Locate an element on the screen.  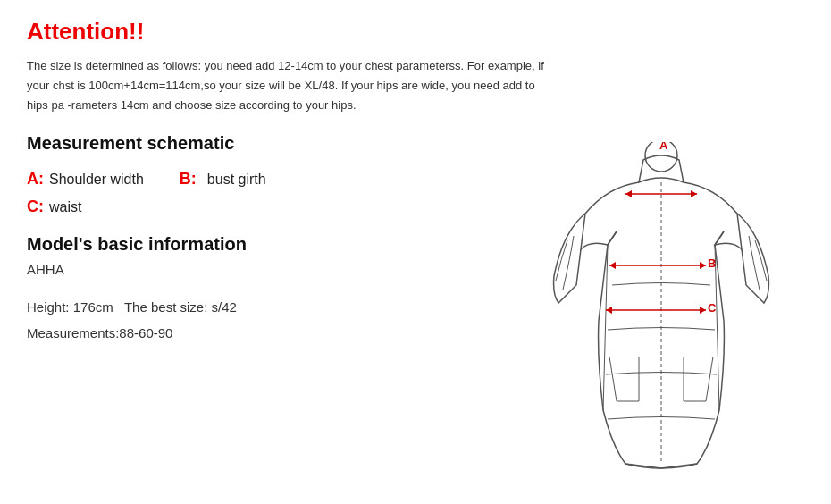
measurement-row-ab: A: Shoulder width B: bust girth is located at coordinates (264, 179).